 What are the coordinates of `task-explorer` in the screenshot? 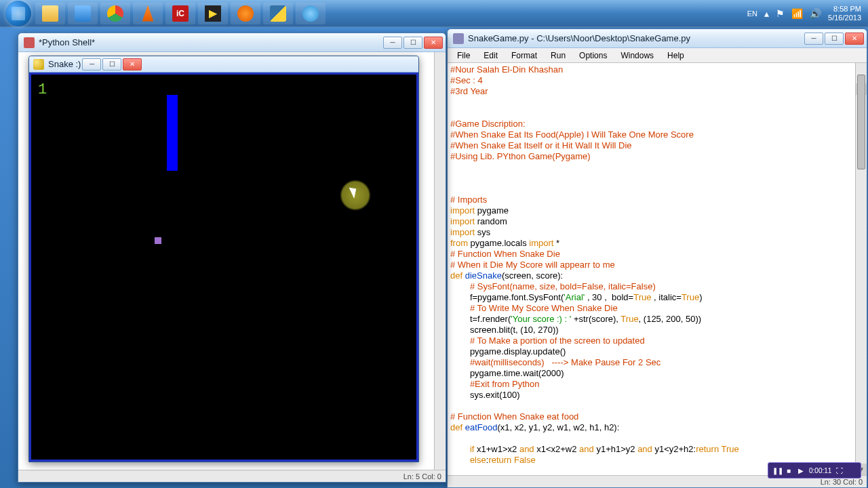 It's located at (50, 14).